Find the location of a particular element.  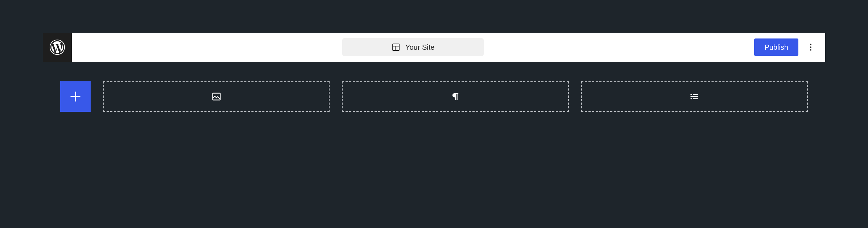

paragraph-icon is located at coordinates (455, 97).